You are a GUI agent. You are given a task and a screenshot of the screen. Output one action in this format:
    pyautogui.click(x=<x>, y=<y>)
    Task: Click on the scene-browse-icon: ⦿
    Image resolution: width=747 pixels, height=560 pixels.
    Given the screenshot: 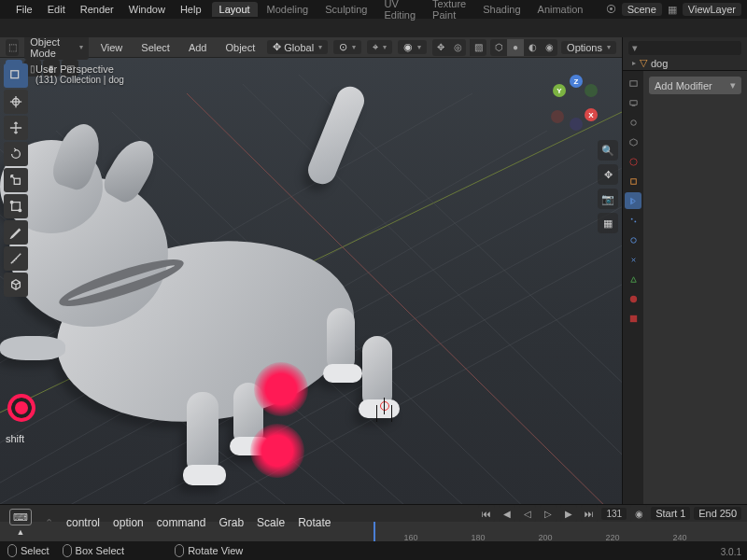 What is the action you would take?
    pyautogui.click(x=611, y=9)
    